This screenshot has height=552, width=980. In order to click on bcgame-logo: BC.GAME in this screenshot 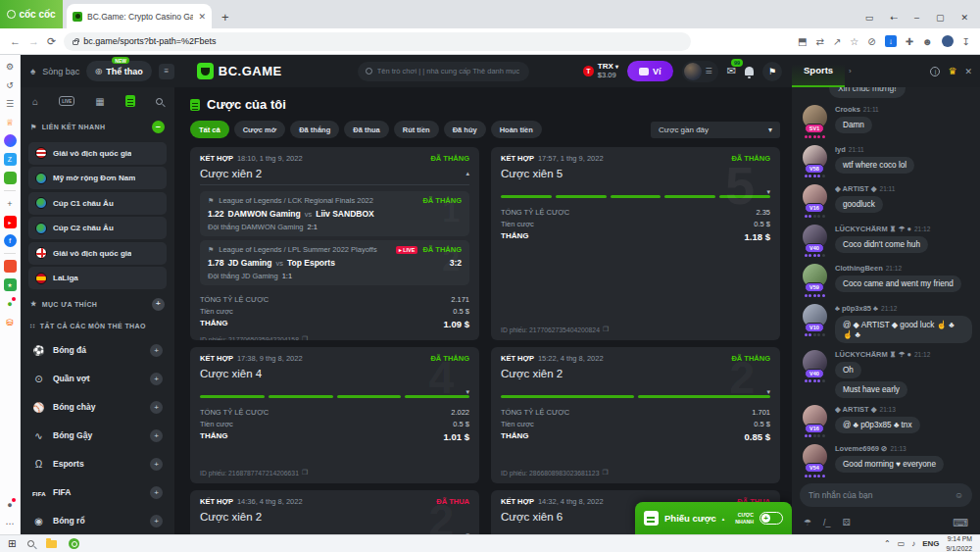, I will do `click(239, 71)`.